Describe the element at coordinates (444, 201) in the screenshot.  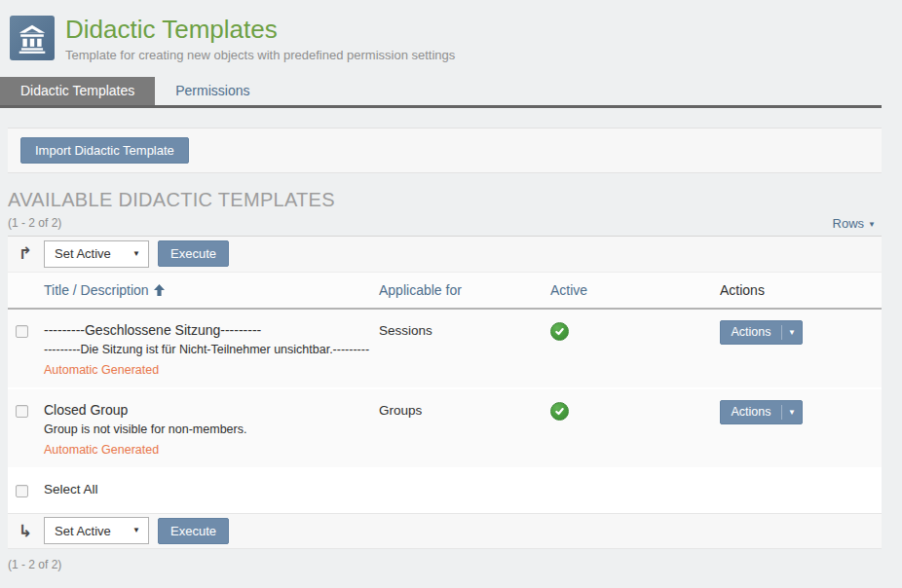
I see `table-title: AVAILABLE DIDACTIC TEMPLATES` at that location.